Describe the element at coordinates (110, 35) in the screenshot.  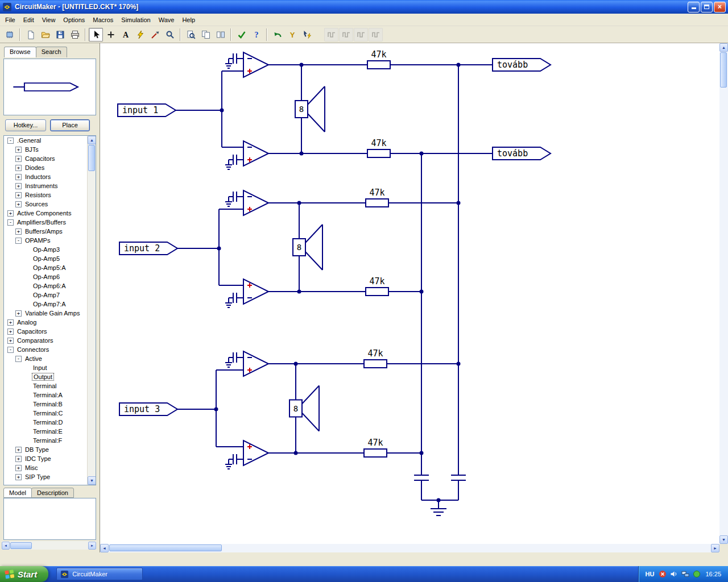
I see `wire-tool-button` at that location.